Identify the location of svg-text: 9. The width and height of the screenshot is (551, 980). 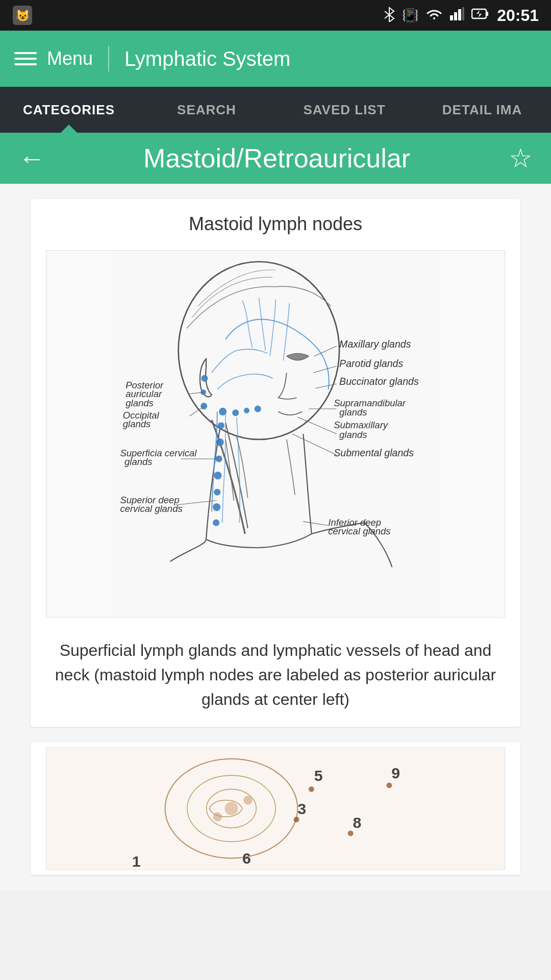
(396, 773).